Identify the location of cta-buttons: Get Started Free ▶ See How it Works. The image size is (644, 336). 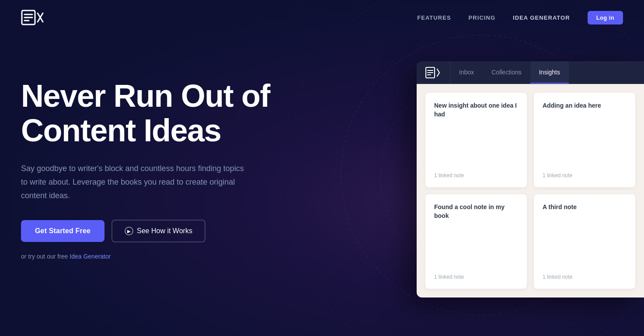
(187, 231).